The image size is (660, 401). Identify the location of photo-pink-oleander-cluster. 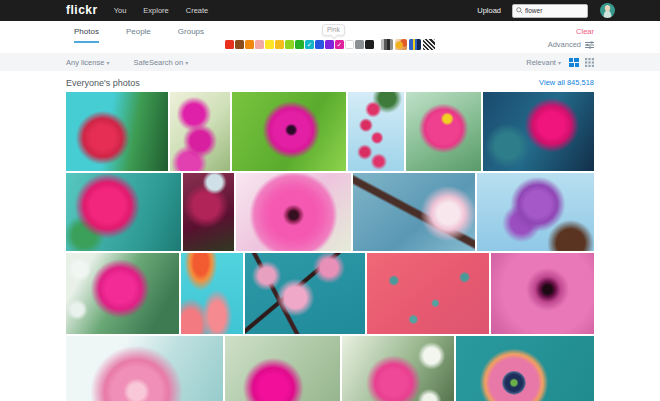
(122, 294).